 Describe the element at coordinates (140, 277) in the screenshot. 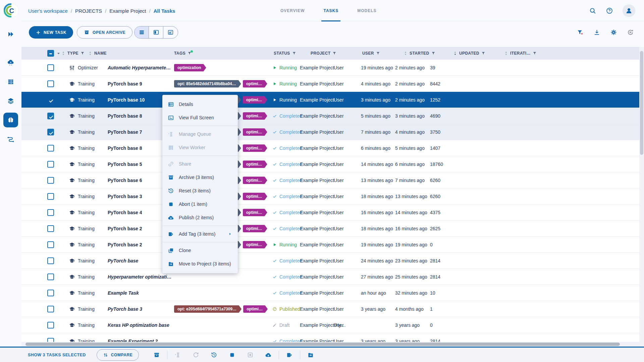

I see `cell-task-name: Hyperparameter optimizati…` at that location.